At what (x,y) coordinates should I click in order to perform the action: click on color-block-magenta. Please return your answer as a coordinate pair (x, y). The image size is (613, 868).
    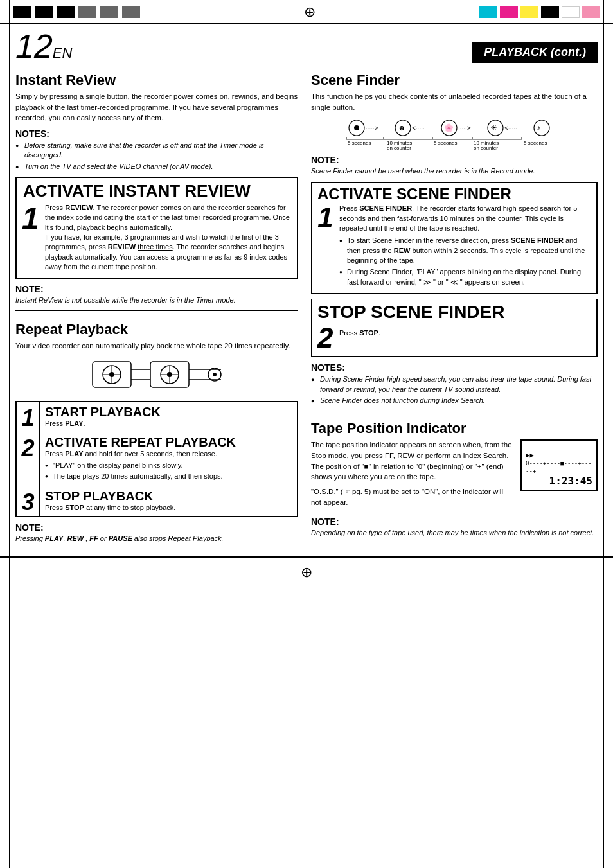
    Looking at the image, I should click on (509, 12).